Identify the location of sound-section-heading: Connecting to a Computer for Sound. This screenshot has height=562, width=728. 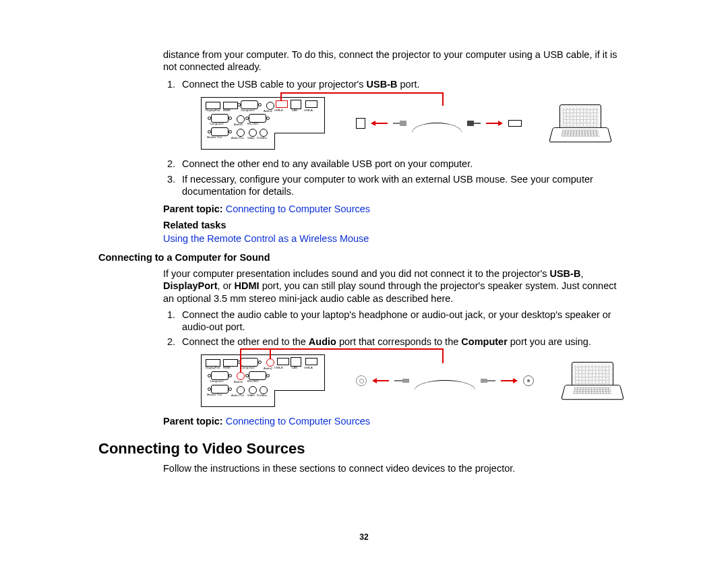
(364, 257).